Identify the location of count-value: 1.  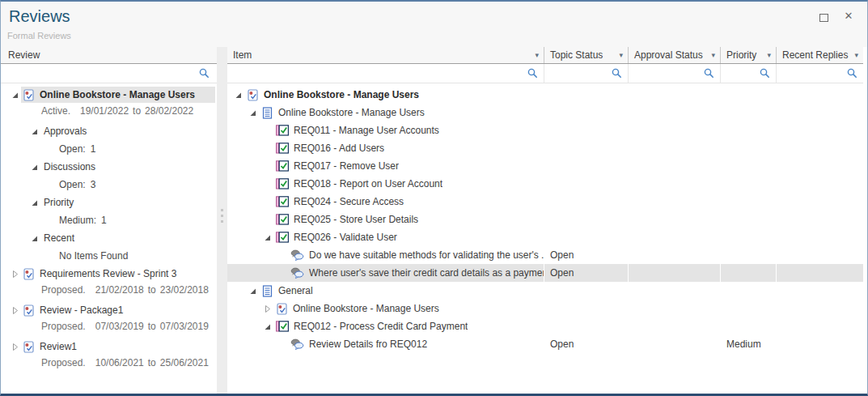
(94, 149).